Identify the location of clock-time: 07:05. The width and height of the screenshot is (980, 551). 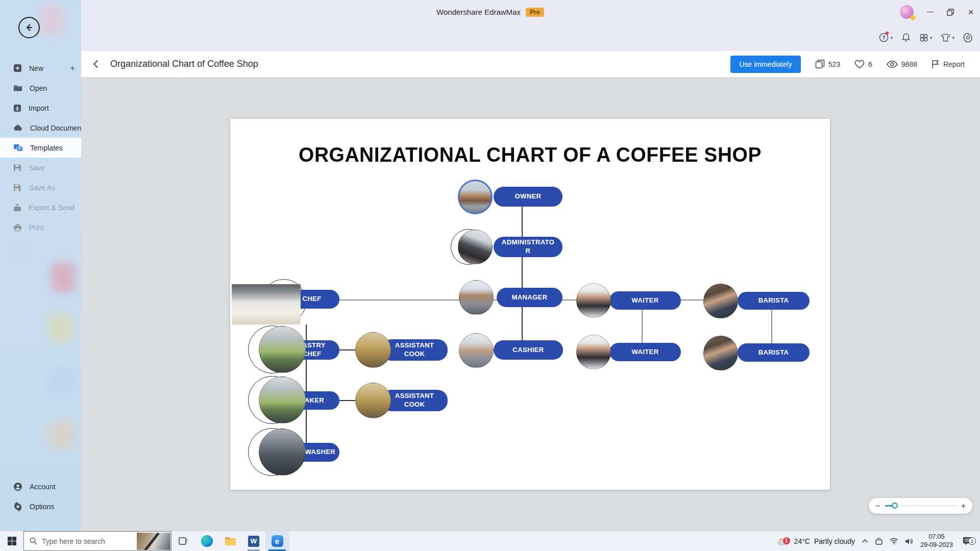
(937, 537).